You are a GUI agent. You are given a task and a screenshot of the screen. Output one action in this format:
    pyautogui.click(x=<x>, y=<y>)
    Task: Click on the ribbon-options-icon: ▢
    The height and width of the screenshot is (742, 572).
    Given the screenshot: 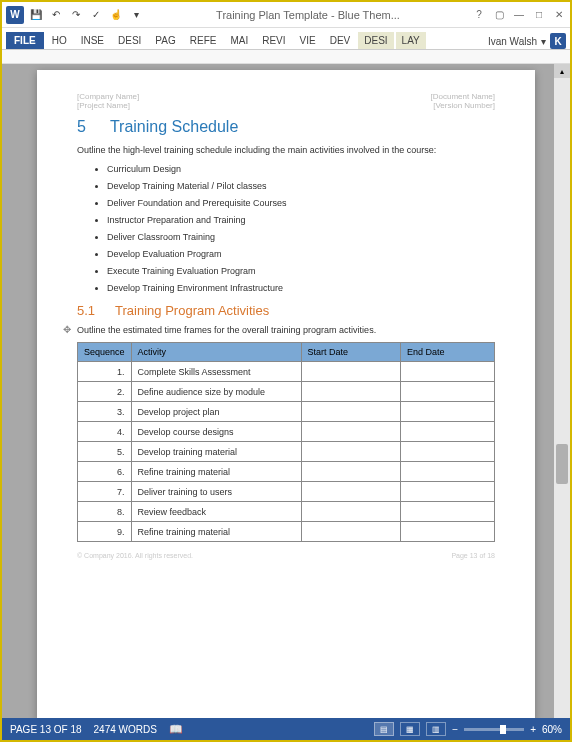 What is the action you would take?
    pyautogui.click(x=499, y=15)
    